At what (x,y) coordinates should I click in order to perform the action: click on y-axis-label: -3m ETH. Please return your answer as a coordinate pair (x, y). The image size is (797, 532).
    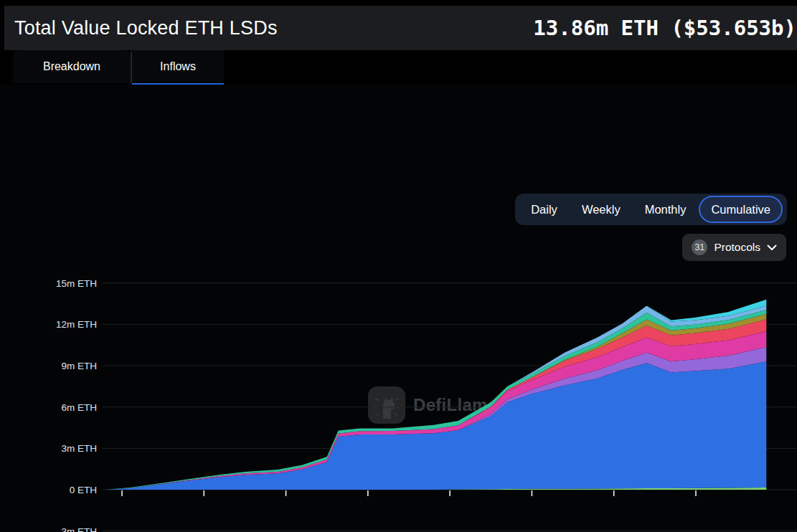
    Looking at the image, I should click on (77, 529).